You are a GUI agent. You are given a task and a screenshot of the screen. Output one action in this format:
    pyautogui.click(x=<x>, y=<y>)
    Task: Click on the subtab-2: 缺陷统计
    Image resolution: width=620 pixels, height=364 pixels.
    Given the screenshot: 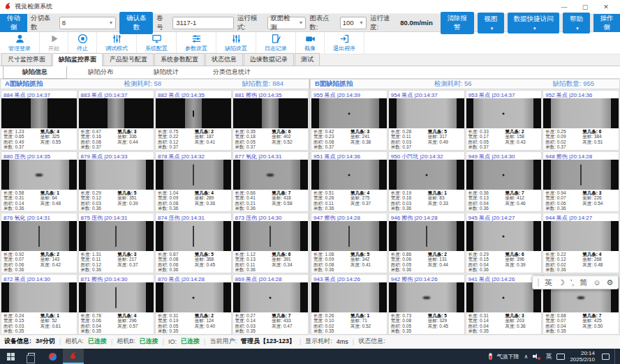 What is the action you would take?
    pyautogui.click(x=166, y=73)
    